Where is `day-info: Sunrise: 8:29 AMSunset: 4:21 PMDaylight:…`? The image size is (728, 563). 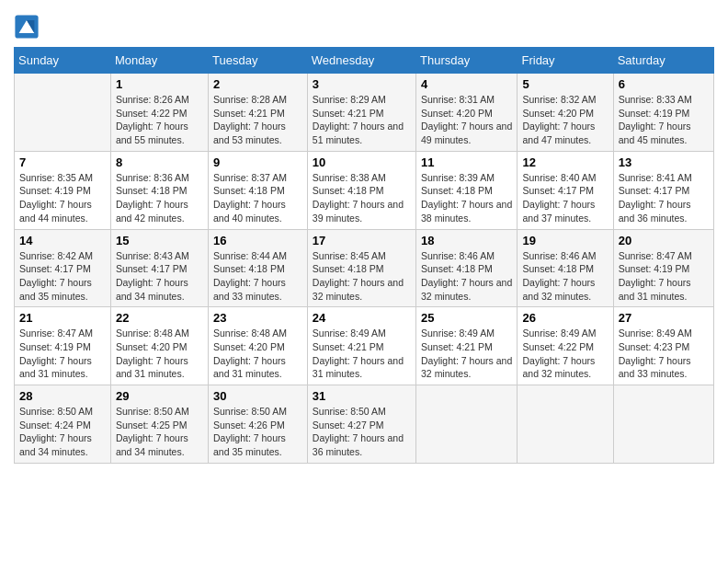
day-info: Sunrise: 8:29 AMSunset: 4:21 PMDaylight:… is located at coordinates (362, 120).